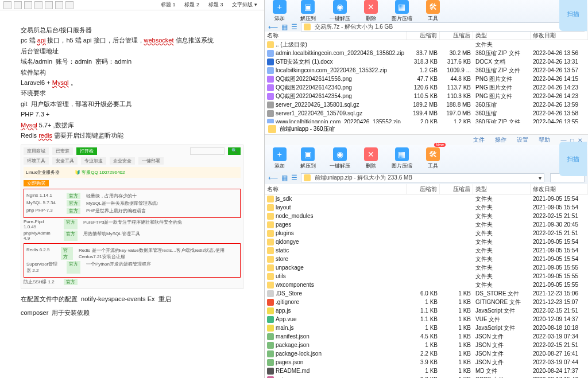  Describe the element at coordinates (426, 328) in the screenshot. I see `file-row: main.js1 KB1 KBJavaScript 文件2020-08-18 1…` at that location.